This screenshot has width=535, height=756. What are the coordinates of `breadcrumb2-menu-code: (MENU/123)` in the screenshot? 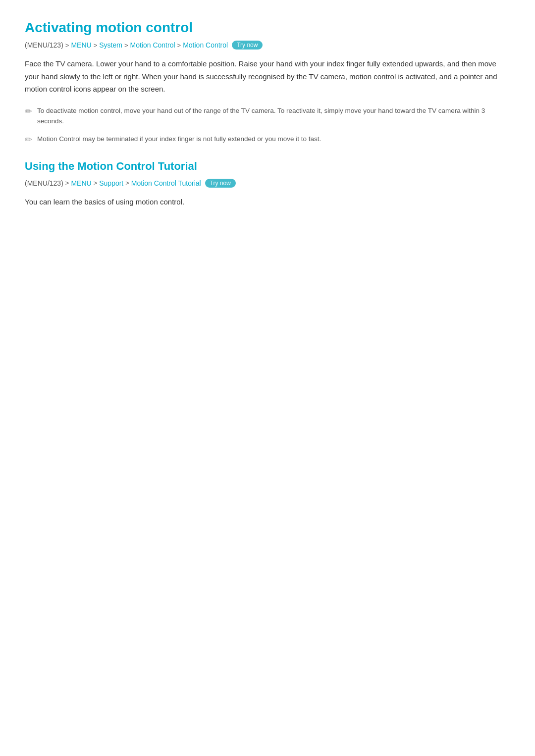 It's located at (44, 183).